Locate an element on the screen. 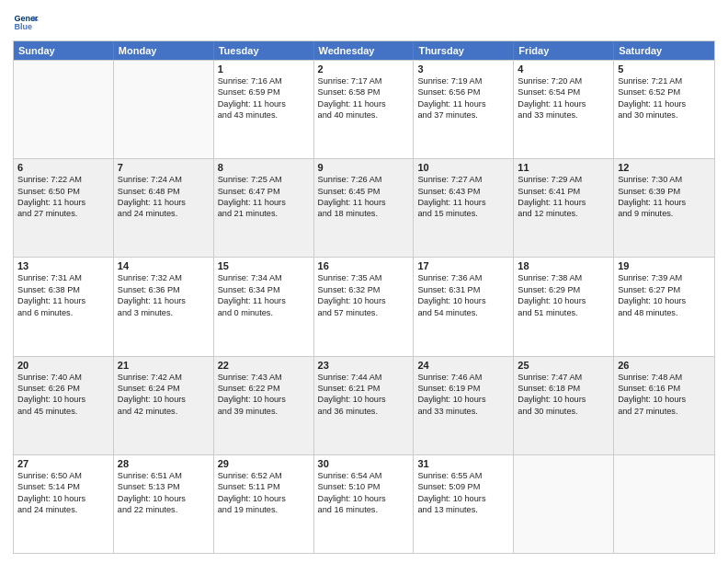 This screenshot has width=728, height=563. cell-line: Sunset: 6:47 PM is located at coordinates (264, 191).